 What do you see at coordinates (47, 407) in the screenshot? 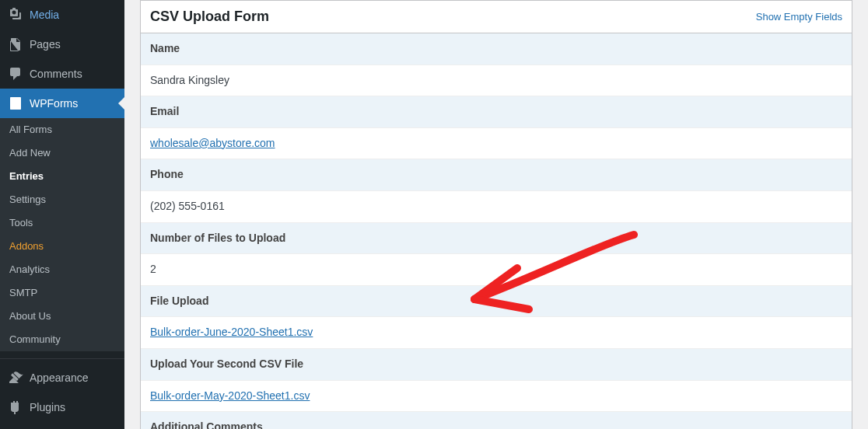
I see `menu-item-label: Plugins` at bounding box center [47, 407].